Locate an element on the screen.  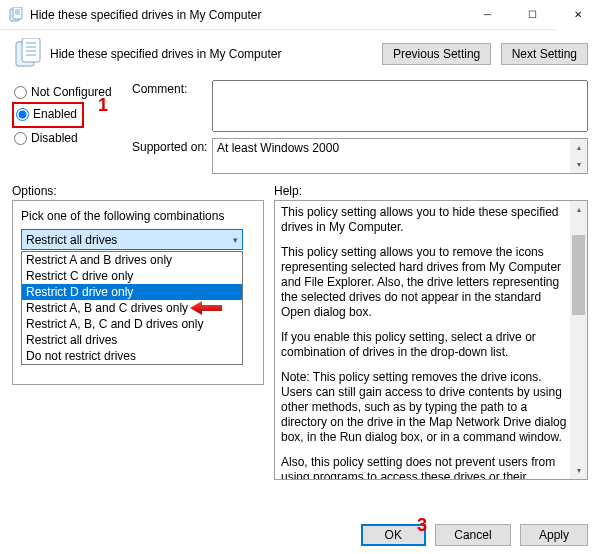
supported-scrollbar: ▴ ▾ is located at coordinates (578, 156).